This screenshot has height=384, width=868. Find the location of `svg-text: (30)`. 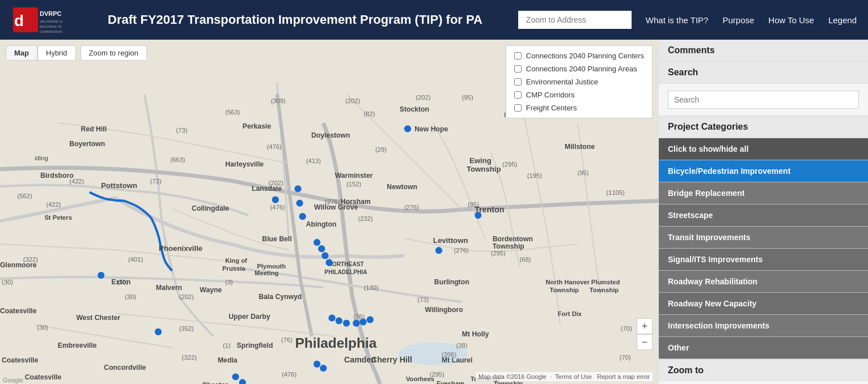

svg-text: (30) is located at coordinates (43, 327).